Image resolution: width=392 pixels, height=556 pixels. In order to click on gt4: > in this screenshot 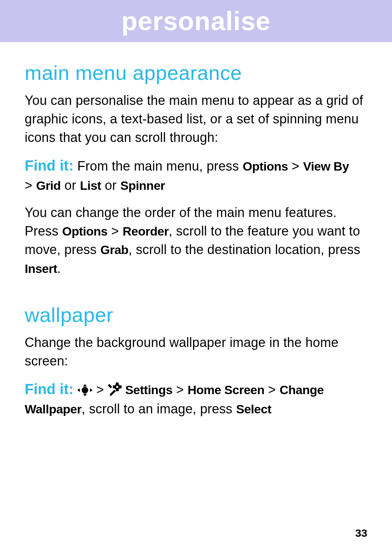, I will do `click(102, 390)`.